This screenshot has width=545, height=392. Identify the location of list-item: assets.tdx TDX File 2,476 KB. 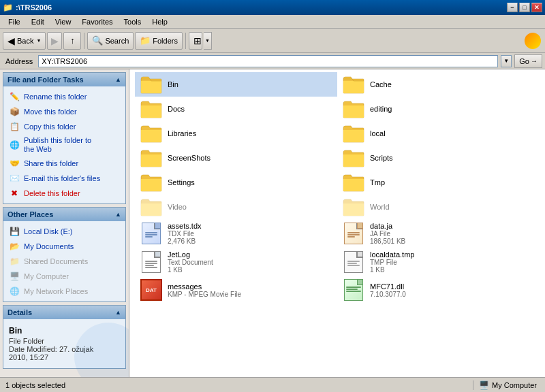
(236, 233).